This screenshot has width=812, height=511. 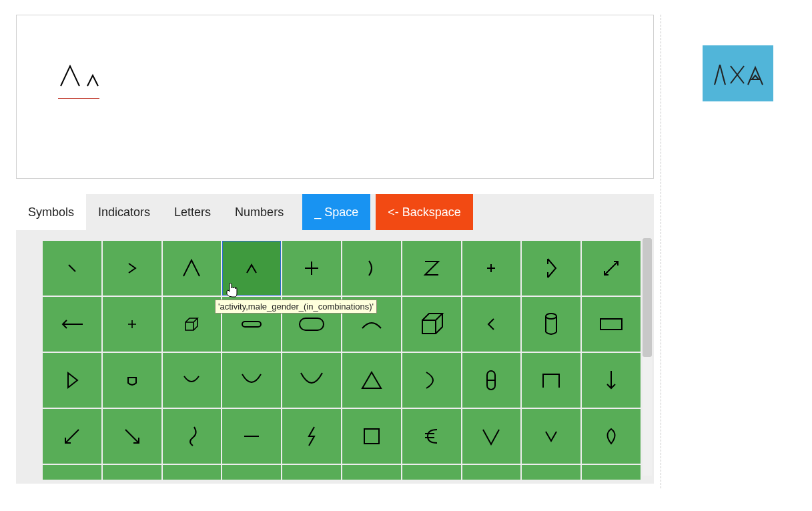 I want to click on key-grave, so click(x=72, y=268).